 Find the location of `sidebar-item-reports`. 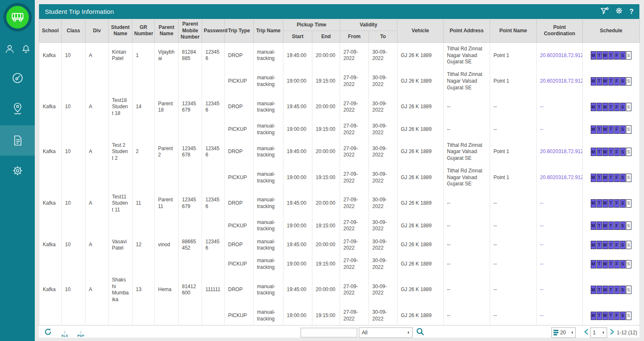

sidebar-item-reports is located at coordinates (18, 141).